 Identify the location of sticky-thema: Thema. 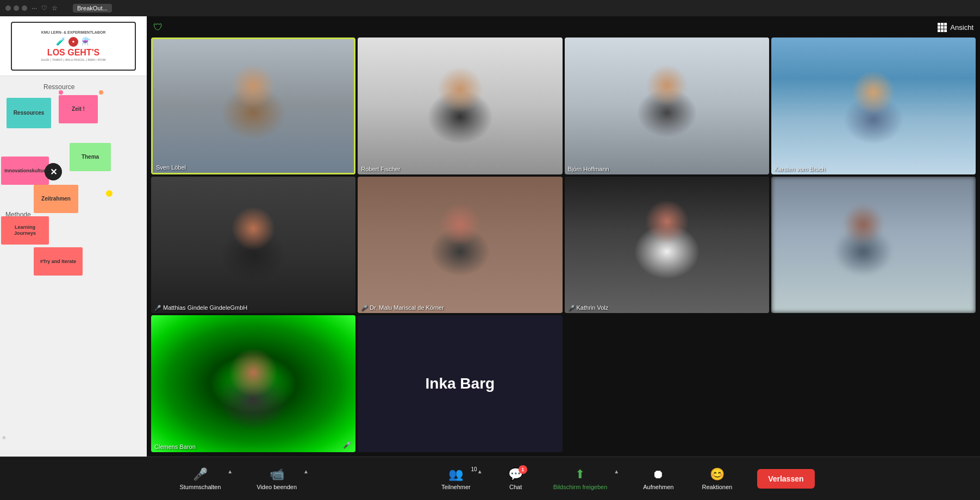
(90, 157).